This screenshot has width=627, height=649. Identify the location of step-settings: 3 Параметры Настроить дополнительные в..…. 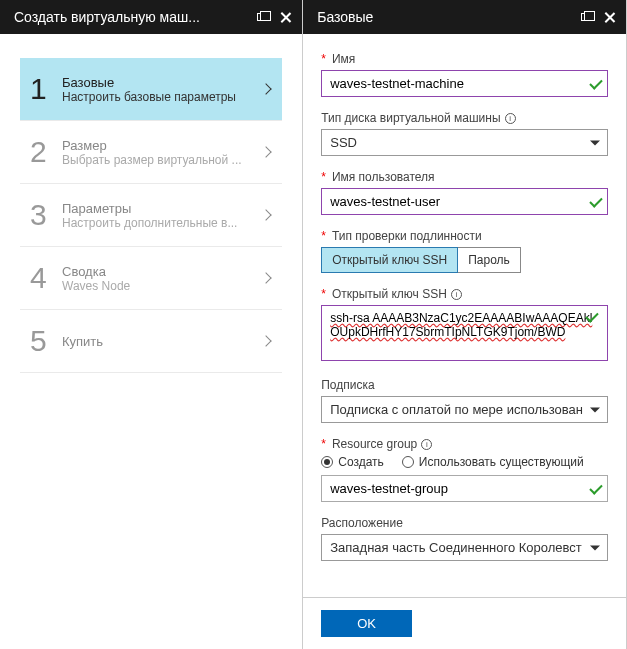
(151, 216).